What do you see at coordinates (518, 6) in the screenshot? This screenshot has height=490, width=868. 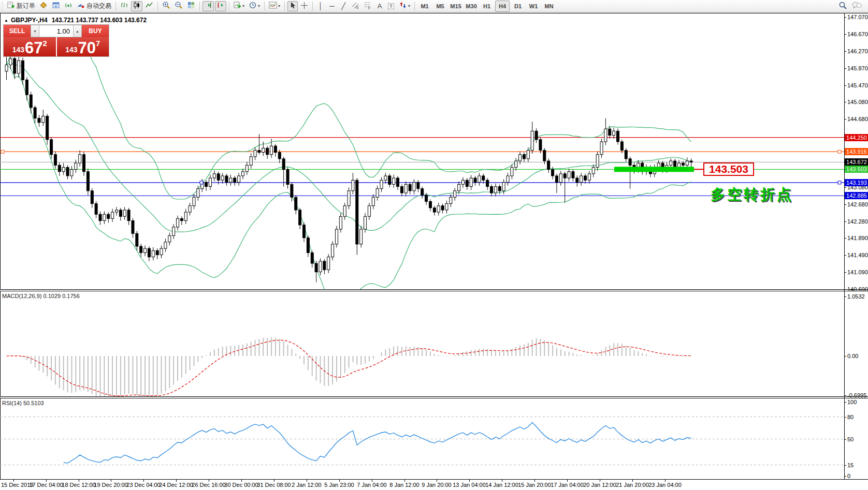 I see `timeframe-button-d1: D1` at bounding box center [518, 6].